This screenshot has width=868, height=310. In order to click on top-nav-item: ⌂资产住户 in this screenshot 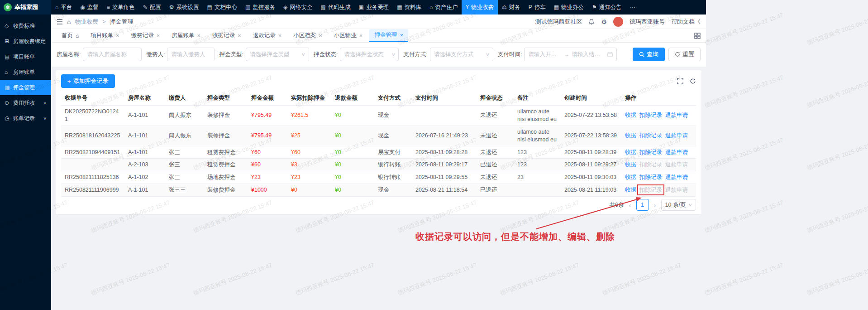, I will do `click(444, 7)`.